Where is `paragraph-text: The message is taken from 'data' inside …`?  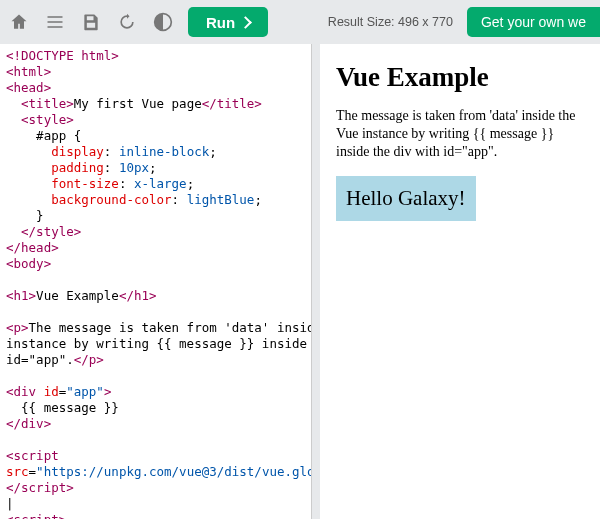 paragraph-text: The message is taken from 'data' inside … is located at coordinates (159, 344).